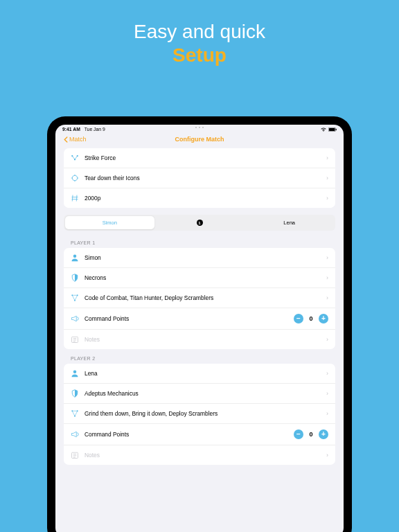 The height and width of the screenshot is (532, 399). I want to click on segment-simon: Simon, so click(110, 223).